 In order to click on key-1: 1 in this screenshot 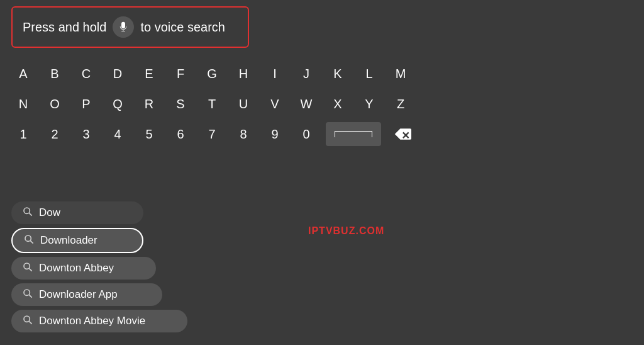, I will do `click(23, 134)`.